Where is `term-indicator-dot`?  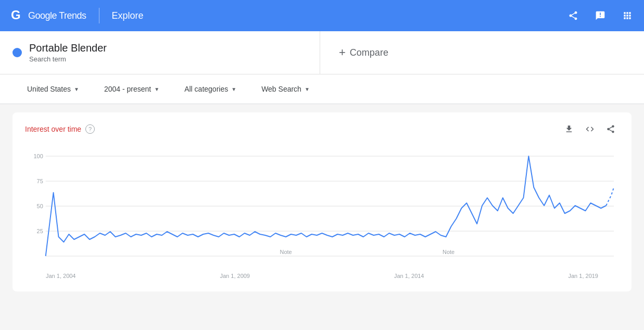 term-indicator-dot is located at coordinates (17, 53).